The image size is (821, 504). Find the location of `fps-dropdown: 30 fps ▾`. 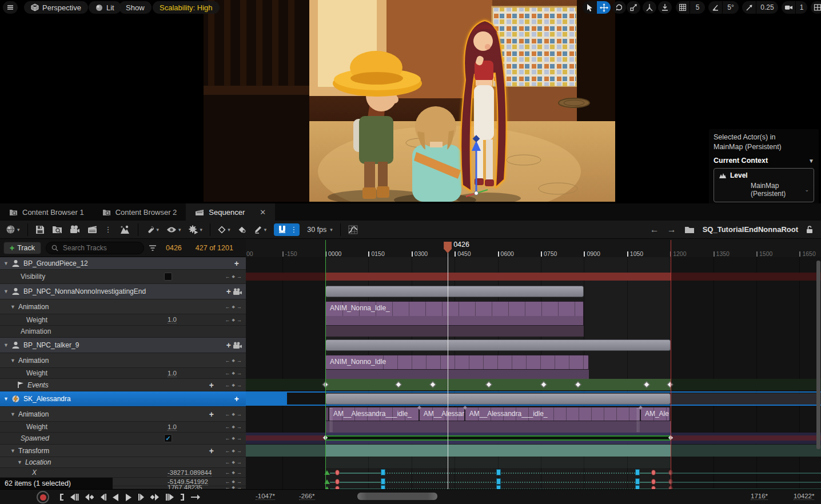

fps-dropdown: 30 fps ▾ is located at coordinates (320, 230).